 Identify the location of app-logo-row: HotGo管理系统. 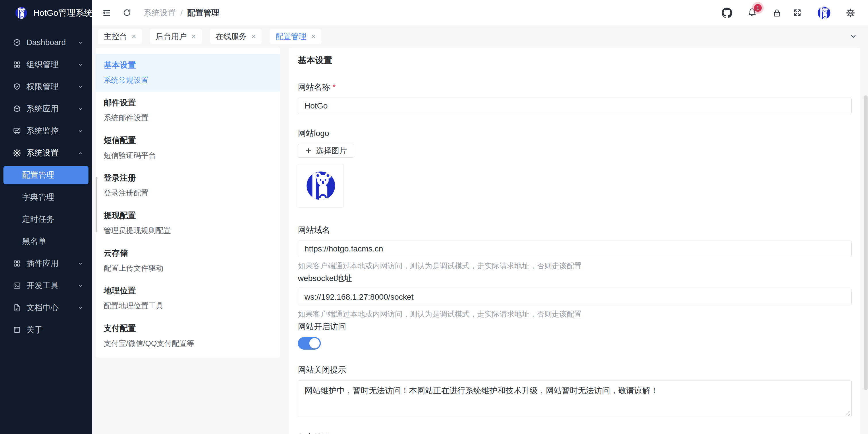
(46, 13).